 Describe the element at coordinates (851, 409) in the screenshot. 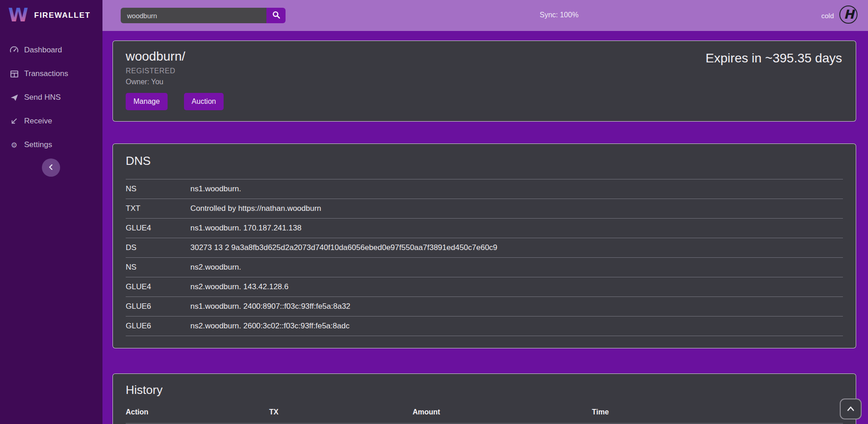

I see `scroll-to-top-button` at that location.